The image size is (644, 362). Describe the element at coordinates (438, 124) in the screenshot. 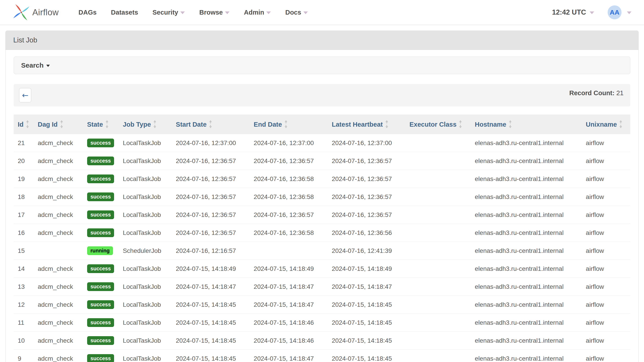

I see `column-header-executor_class: Executor Class` at that location.